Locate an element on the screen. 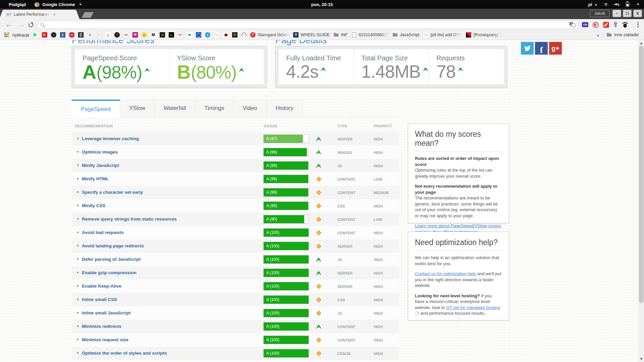 The width and height of the screenshot is (644, 362). bookmark-barcode-doc: 6231140068825 is located at coordinates (370, 35).